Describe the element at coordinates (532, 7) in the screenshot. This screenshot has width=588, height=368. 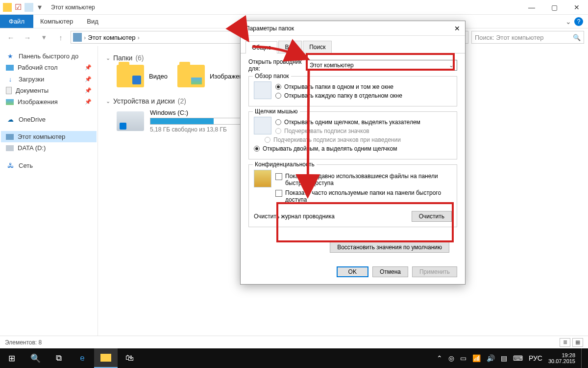
I see `minimize-button: —` at that location.